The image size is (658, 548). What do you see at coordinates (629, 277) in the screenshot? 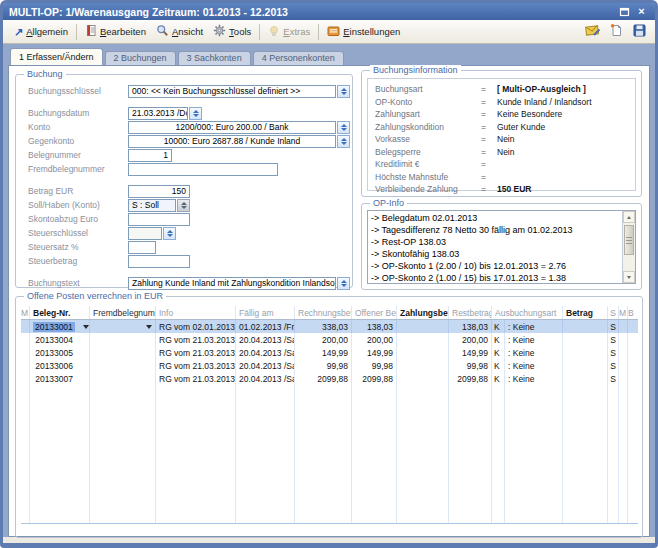
I see `scroll-down-button` at bounding box center [629, 277].